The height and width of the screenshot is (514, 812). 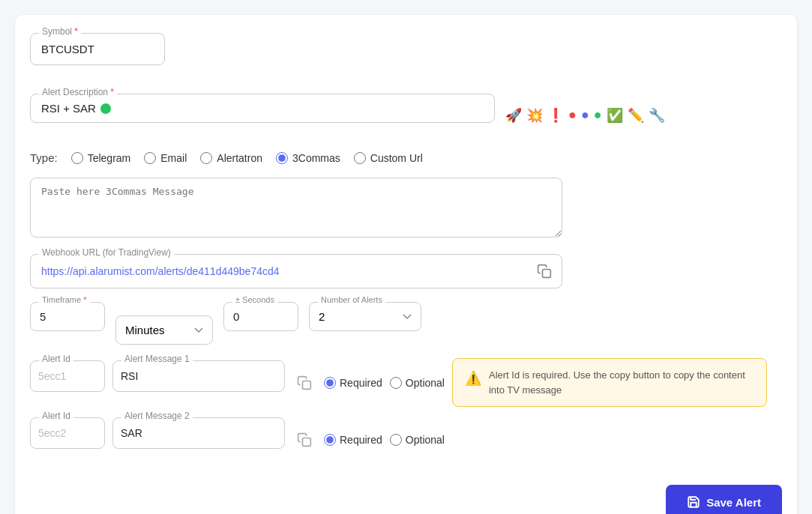 What do you see at coordinates (165, 158) in the screenshot?
I see `type-email: Email` at bounding box center [165, 158].